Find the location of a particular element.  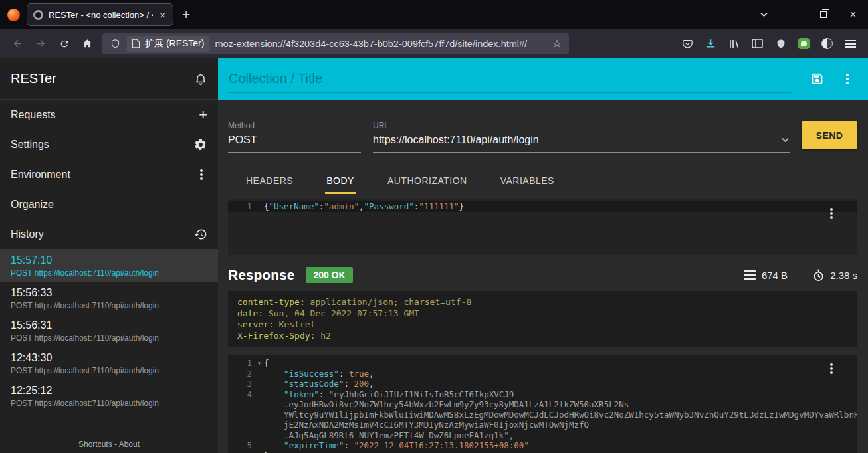

response-size-icon is located at coordinates (750, 275).